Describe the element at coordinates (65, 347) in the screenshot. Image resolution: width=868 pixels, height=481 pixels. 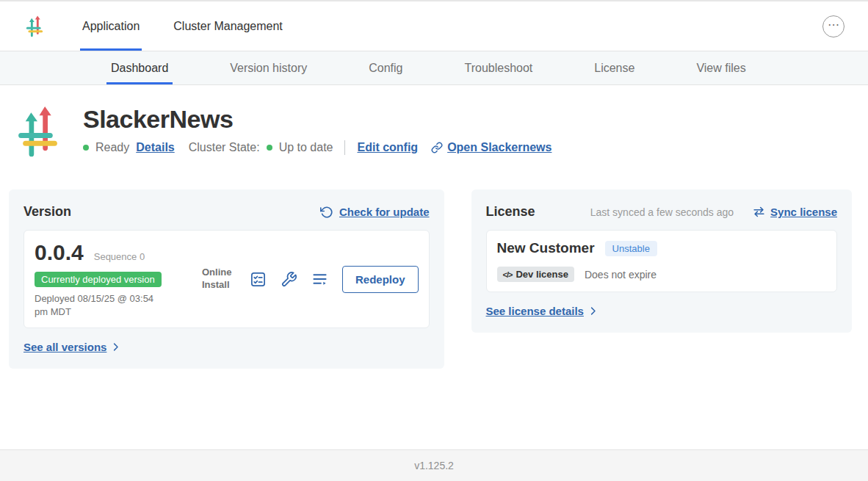
I see `see-all-versions-label: See all versions` at that location.